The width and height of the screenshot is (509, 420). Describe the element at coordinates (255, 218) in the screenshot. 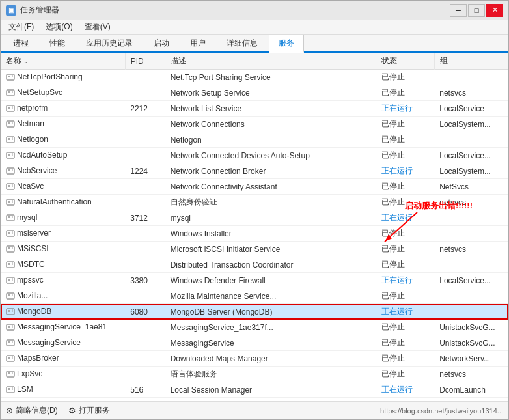

I see `table-row: mysql3712mysql正在运行` at that location.